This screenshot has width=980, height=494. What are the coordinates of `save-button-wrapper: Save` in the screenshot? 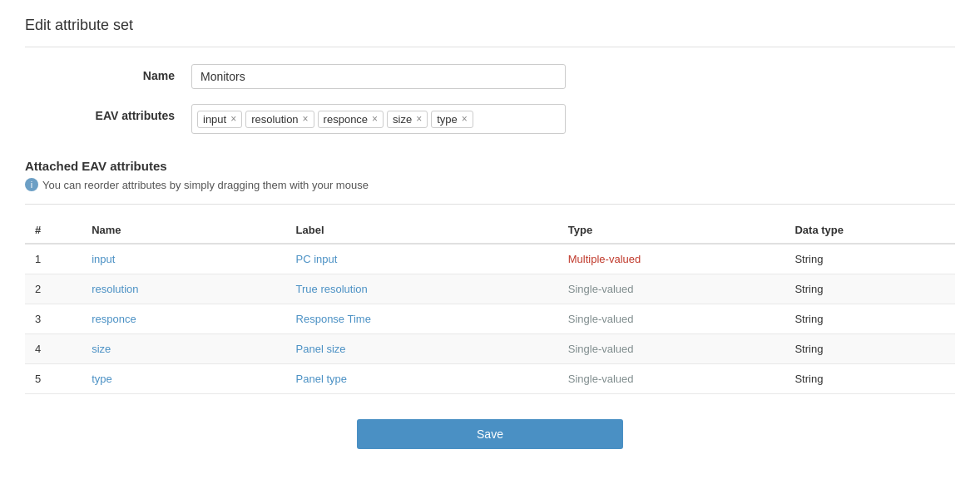 It's located at (490, 434).